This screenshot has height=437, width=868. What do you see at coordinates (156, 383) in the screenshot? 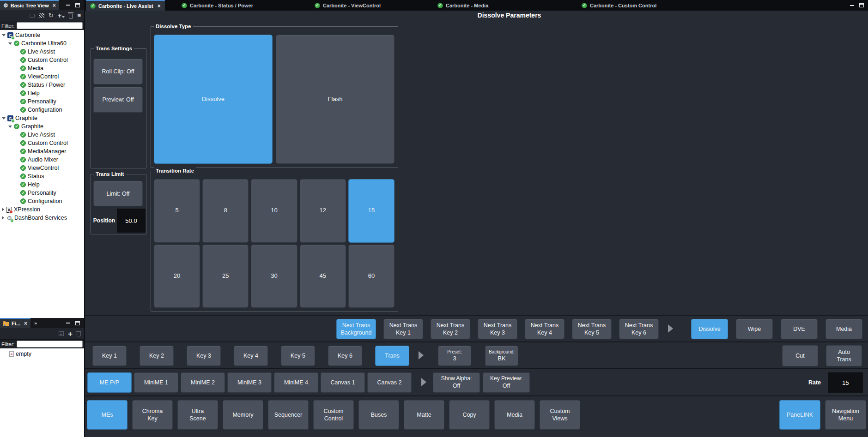
I see `minime-1-button: MiniME 1` at bounding box center [156, 383].